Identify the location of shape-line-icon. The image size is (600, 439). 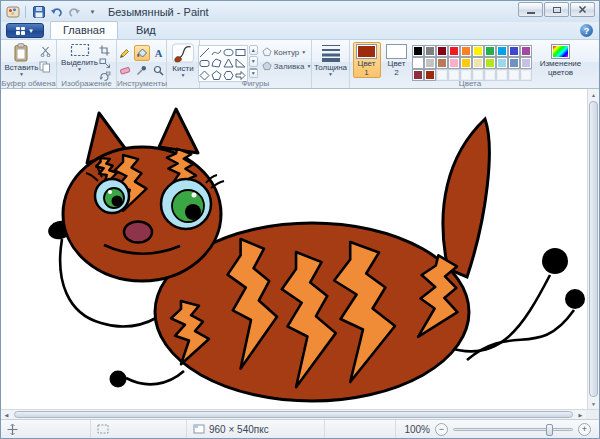
(205, 52).